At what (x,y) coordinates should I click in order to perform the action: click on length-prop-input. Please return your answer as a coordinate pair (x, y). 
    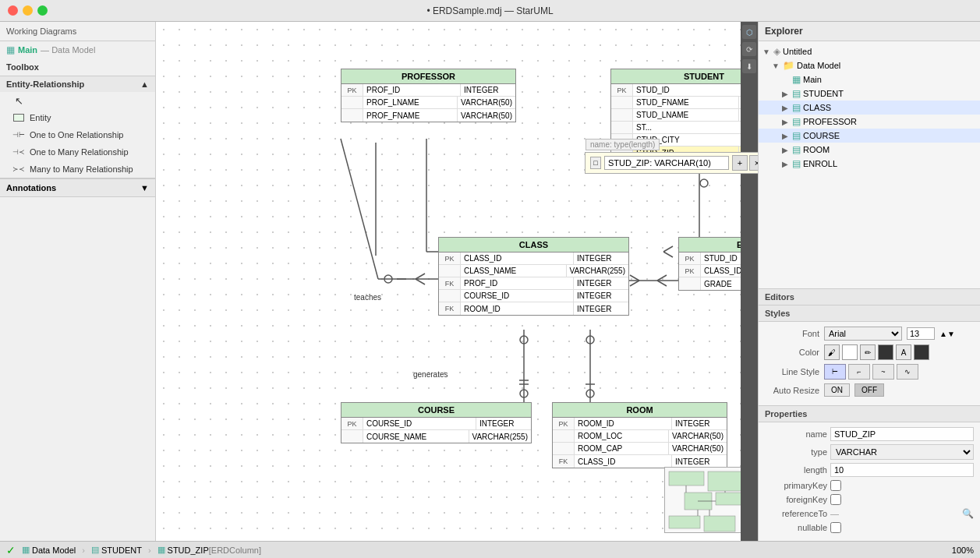
    Looking at the image, I should click on (902, 470).